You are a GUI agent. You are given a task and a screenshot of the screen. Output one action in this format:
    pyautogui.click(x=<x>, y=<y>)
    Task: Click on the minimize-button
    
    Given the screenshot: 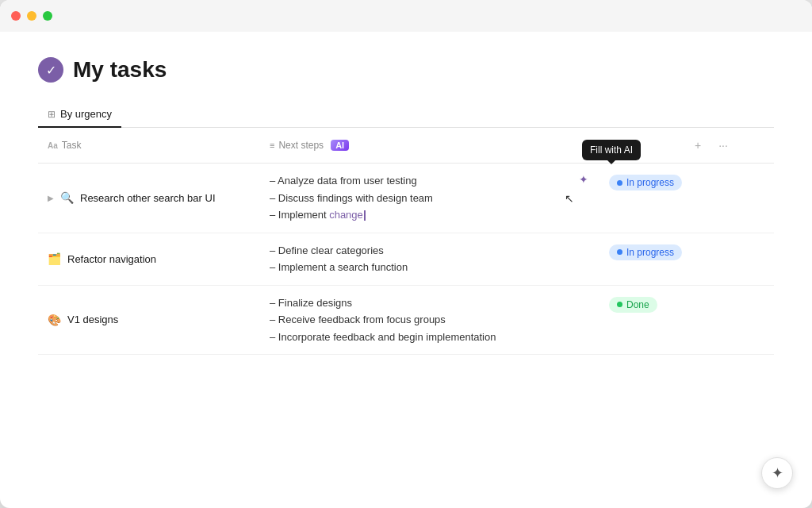 What is the action you would take?
    pyautogui.click(x=32, y=16)
    